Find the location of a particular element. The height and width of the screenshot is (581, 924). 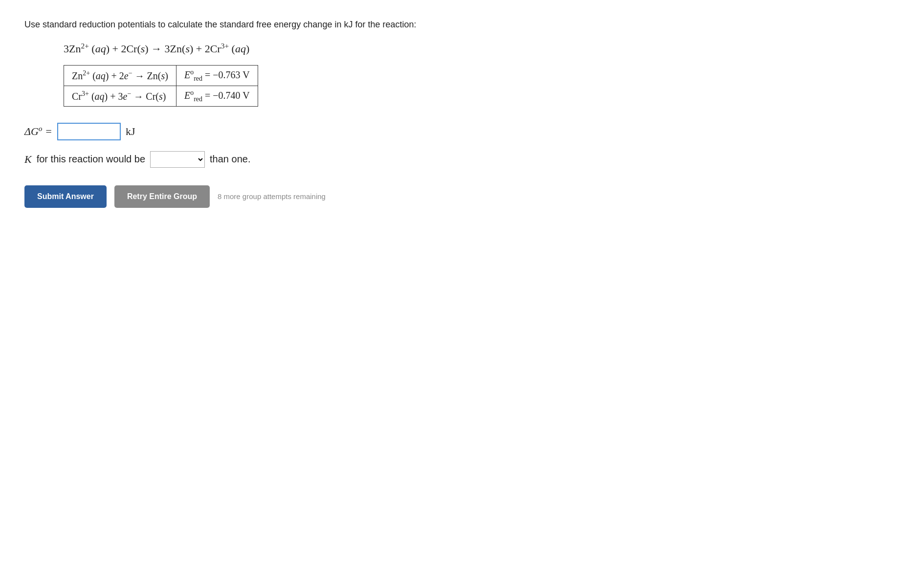

delta-g-row: ΔGo = kJ is located at coordinates (462, 132).